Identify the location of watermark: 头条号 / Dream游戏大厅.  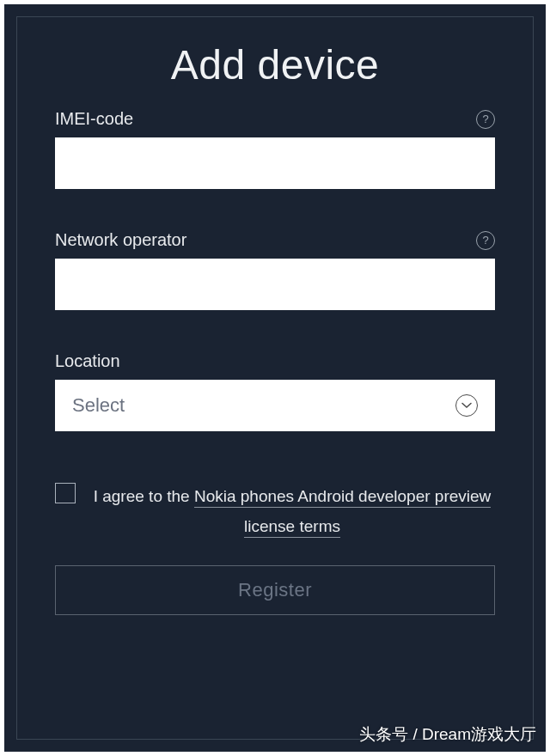
(448, 735).